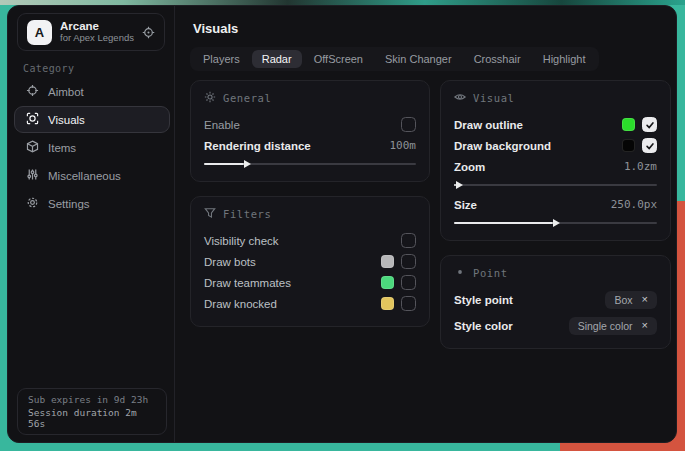 The height and width of the screenshot is (451, 685). I want to click on app-logo-letter: A, so click(40, 32).